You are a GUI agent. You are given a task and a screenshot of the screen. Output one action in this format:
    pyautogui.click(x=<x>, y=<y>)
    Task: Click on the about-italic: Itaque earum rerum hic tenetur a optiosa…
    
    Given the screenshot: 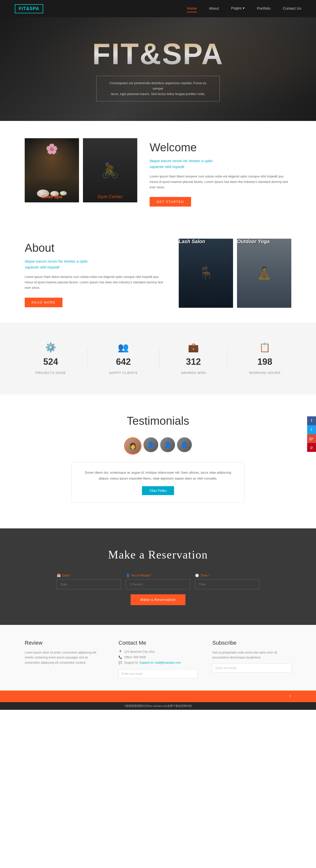 What is the action you would take?
    pyautogui.click(x=94, y=264)
    